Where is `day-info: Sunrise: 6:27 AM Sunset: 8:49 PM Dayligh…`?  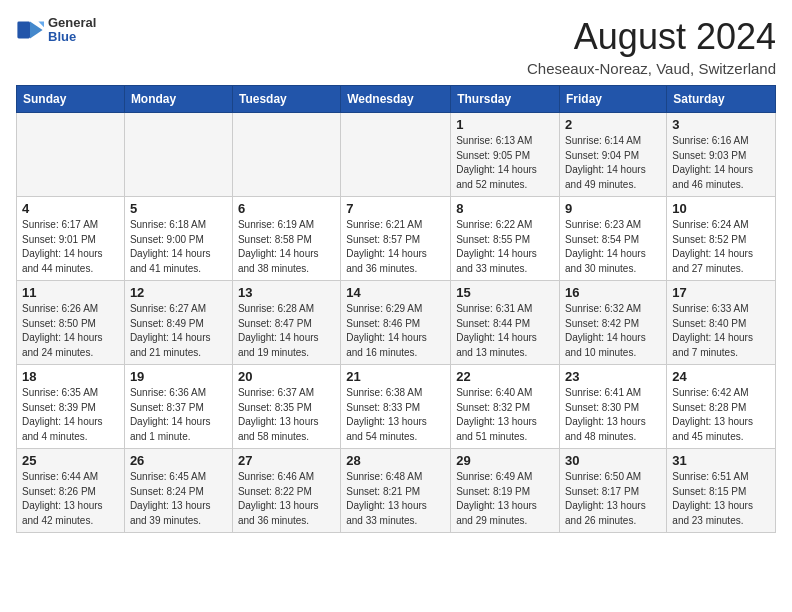
day-info: Sunrise: 6:27 AM Sunset: 8:49 PM Dayligh… is located at coordinates (178, 331).